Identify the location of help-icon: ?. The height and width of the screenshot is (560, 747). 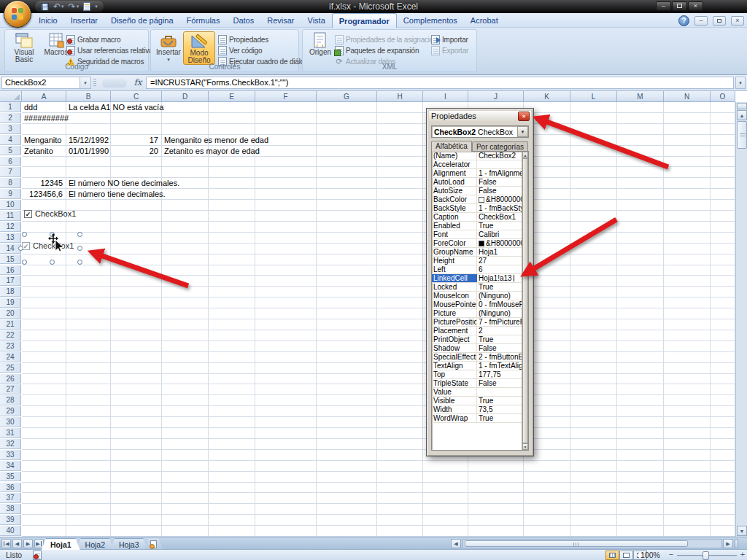
(684, 20).